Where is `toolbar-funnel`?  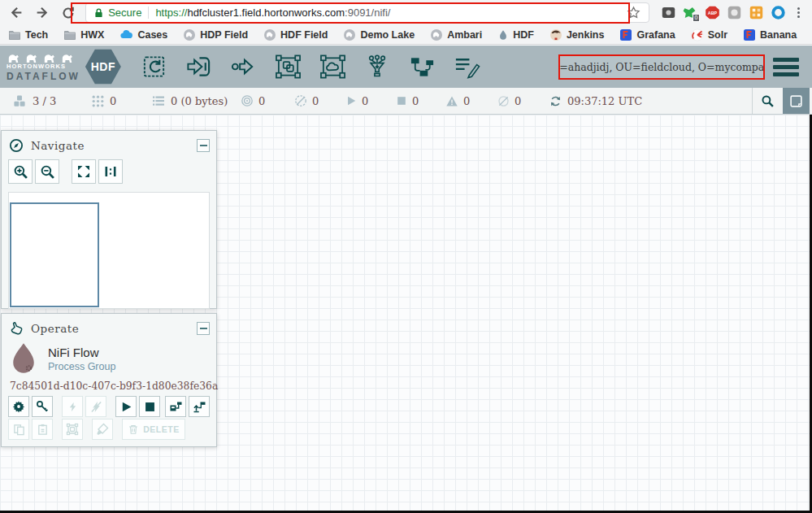
toolbar-funnel is located at coordinates (377, 67).